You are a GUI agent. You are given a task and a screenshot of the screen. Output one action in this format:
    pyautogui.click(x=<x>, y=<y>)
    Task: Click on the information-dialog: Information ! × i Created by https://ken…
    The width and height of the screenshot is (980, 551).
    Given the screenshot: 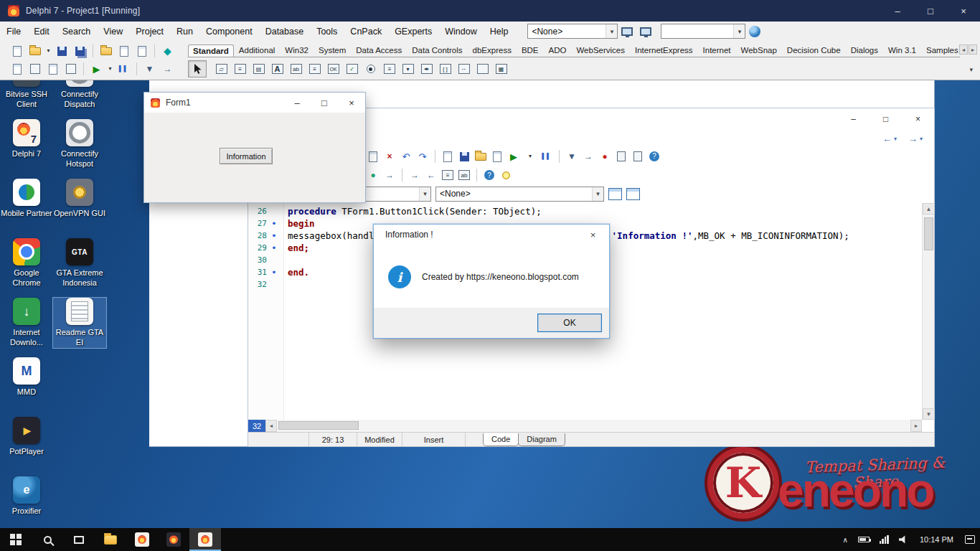 What is the action you would take?
    pyautogui.click(x=491, y=281)
    